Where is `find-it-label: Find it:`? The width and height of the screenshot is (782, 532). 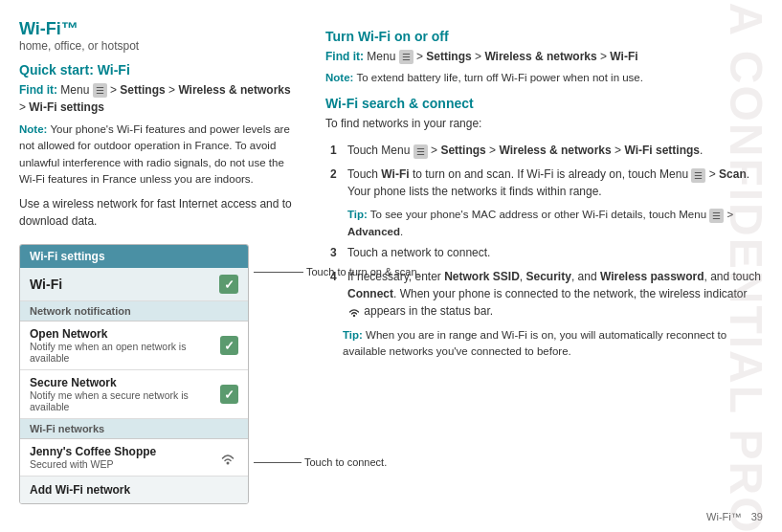
find-it-label: Find it: is located at coordinates (38, 90).